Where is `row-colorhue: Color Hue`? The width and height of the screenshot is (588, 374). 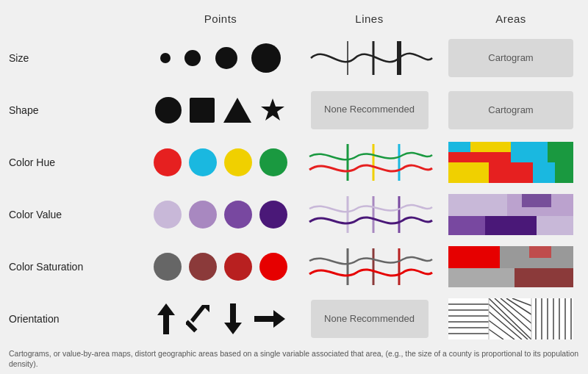 row-colorhue: Color Hue is located at coordinates (294, 162).